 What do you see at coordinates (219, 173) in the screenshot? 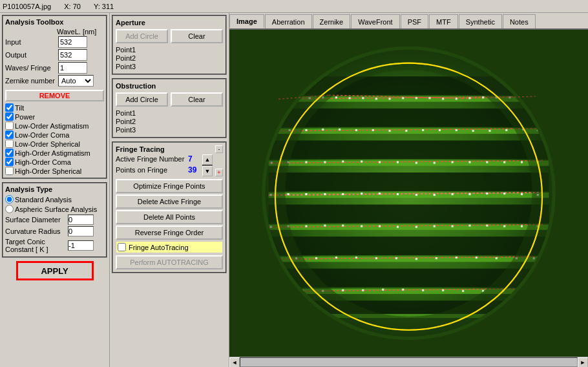
I see `fringe-plus-button: +` at bounding box center [219, 173].